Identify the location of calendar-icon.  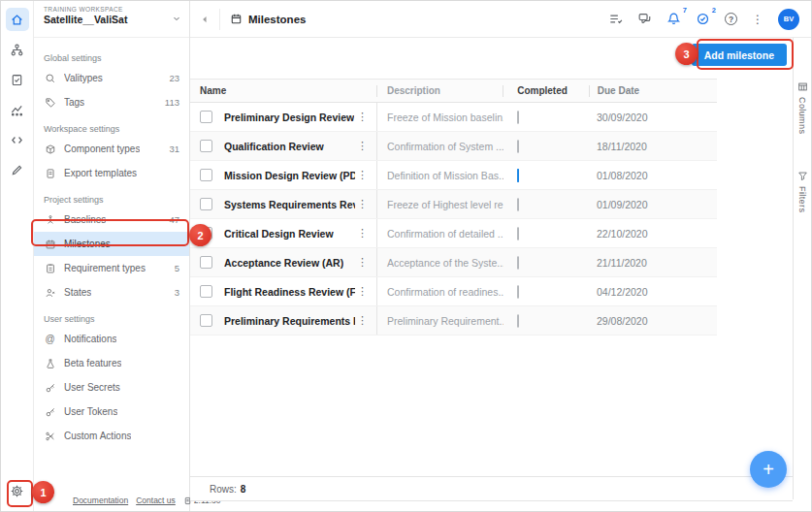
(237, 19).